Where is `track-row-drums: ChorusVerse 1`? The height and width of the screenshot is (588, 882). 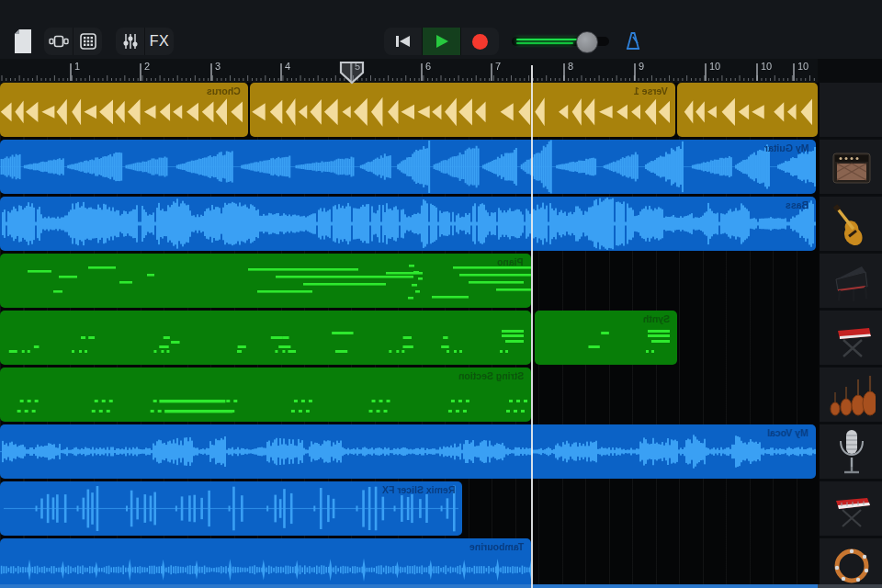 track-row-drums: ChorusVerse 1 is located at coordinates (409, 110).